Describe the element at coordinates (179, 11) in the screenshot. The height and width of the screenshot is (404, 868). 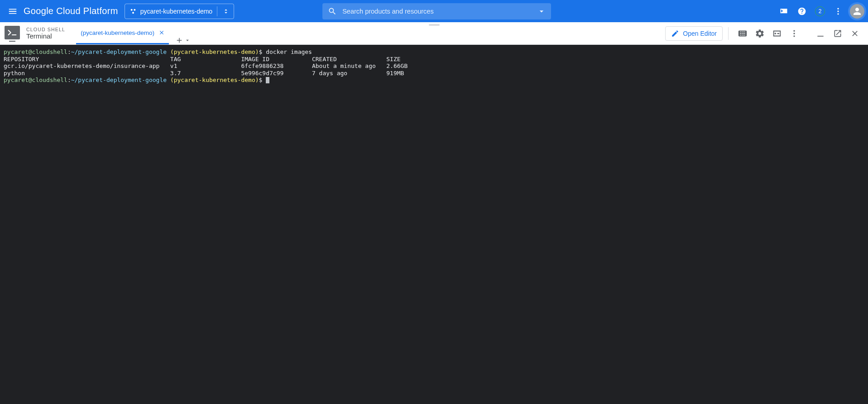
I see `project-selector: pycaret-kubernetes-demo` at that location.